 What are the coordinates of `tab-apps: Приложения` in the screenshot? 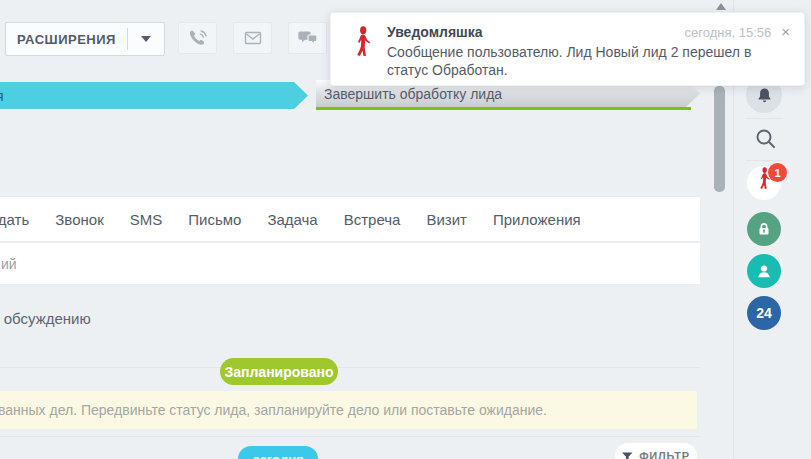 It's located at (537, 220).